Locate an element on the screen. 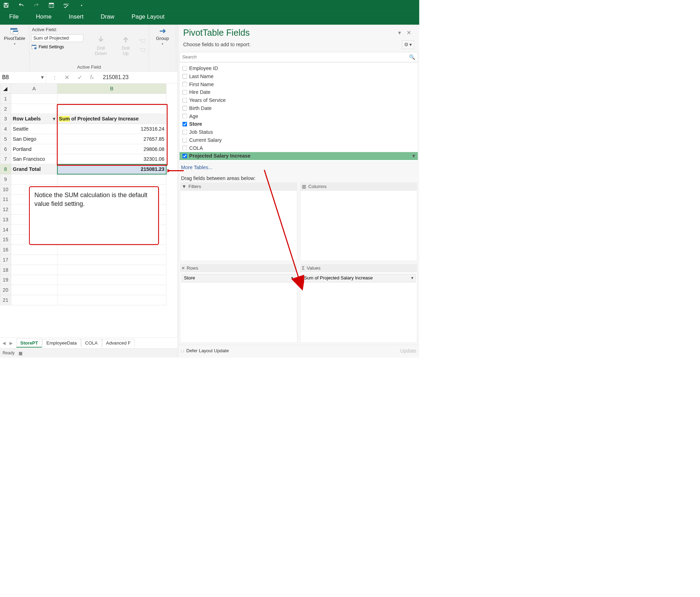  rows-area: ≡Rows Store▾ is located at coordinates (239, 303).